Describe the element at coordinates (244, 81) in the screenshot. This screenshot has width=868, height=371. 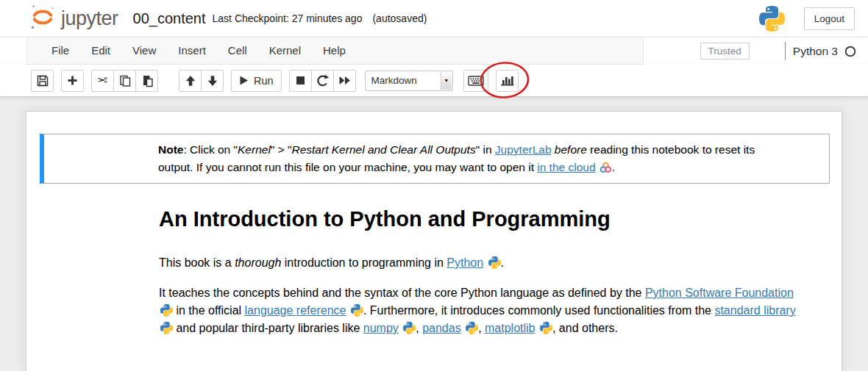
I see `play-icon` at that location.